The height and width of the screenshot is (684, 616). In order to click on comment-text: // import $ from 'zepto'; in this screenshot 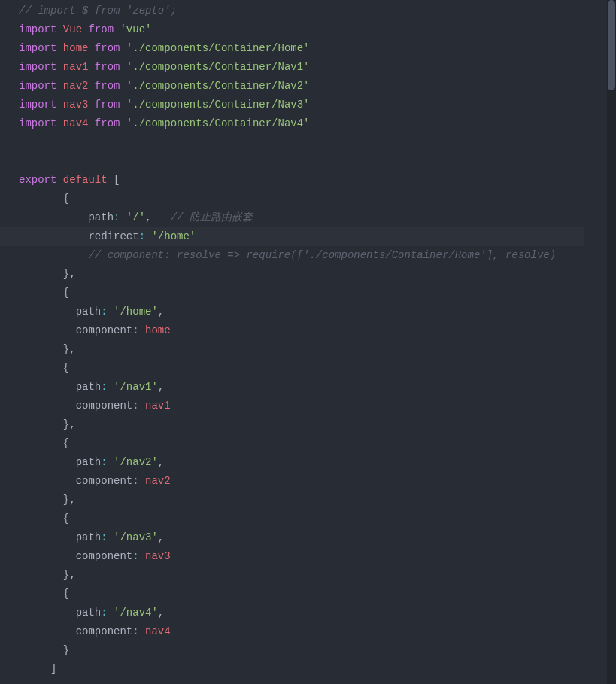, I will do `click(98, 11)`.